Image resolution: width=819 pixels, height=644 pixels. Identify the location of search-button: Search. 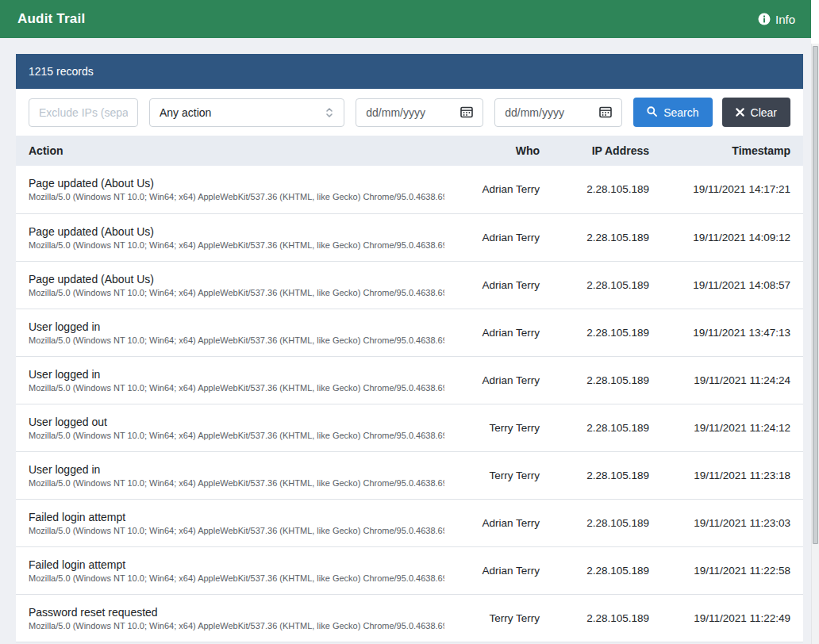
(673, 113).